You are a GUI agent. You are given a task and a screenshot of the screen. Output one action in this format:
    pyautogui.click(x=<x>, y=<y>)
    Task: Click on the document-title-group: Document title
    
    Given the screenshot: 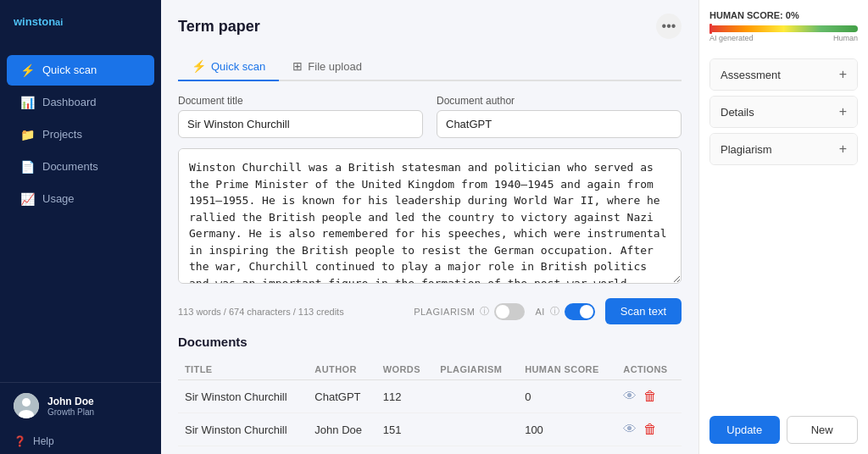 What is the action you would take?
    pyautogui.click(x=300, y=117)
    